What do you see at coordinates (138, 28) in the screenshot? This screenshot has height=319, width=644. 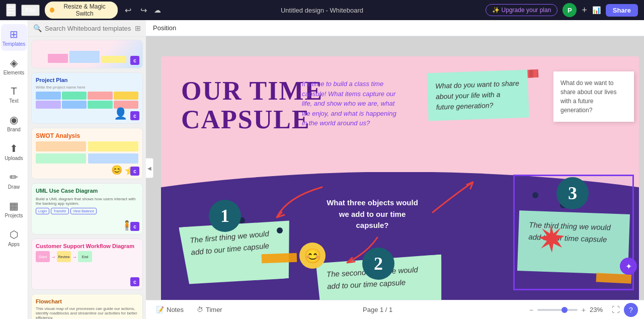 I see `filter-icon: ⊞` at bounding box center [138, 28].